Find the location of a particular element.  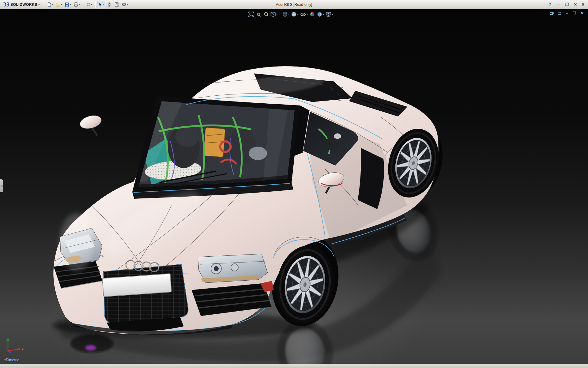

new-document-icon is located at coordinates (49, 5).